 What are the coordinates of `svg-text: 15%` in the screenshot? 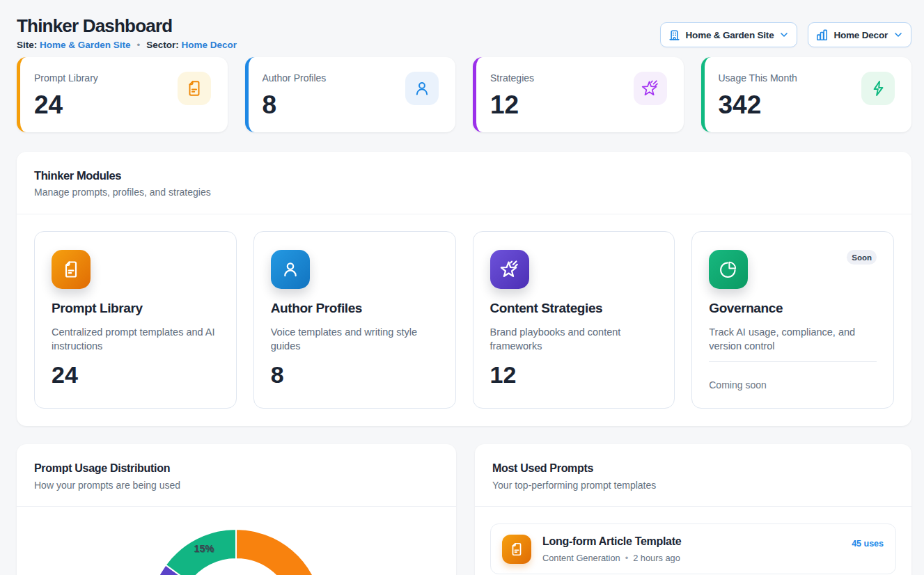 It's located at (203, 549).